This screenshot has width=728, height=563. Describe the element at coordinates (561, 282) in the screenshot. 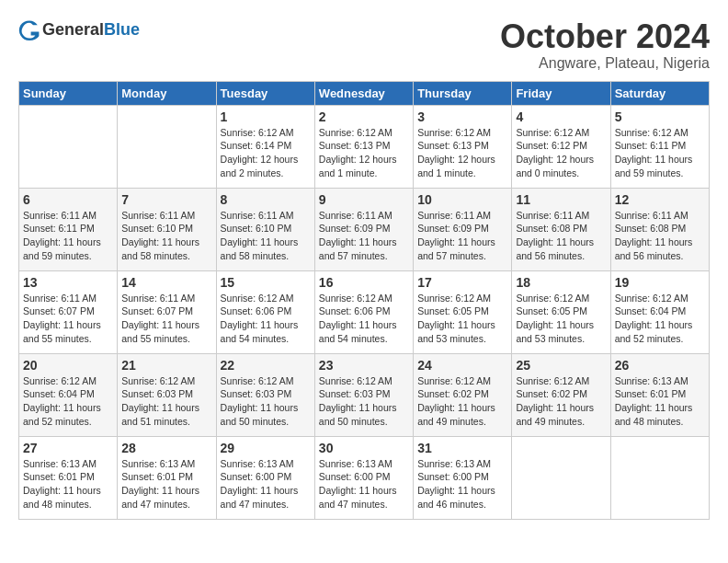

I see `day-number: 18` at that location.